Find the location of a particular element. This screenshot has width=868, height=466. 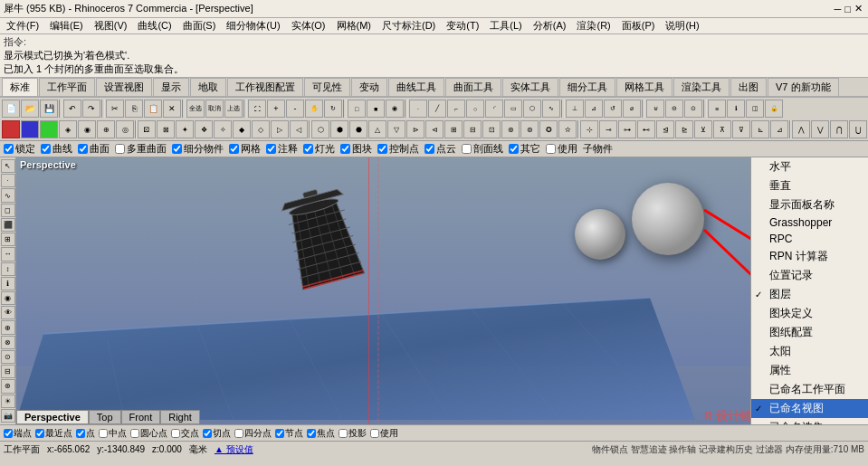

lt-render: ◉ is located at coordinates (8, 299).